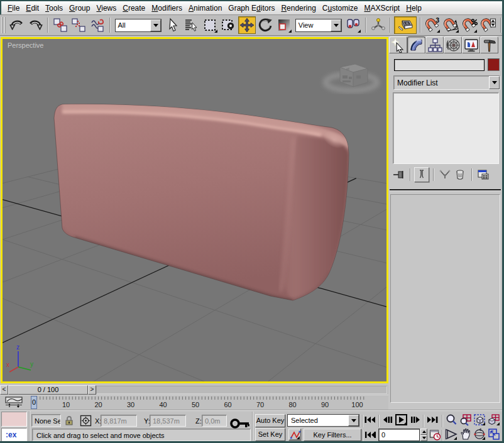 The height and width of the screenshot is (443, 504). Describe the element at coordinates (451, 434) in the screenshot. I see `field-of-view-button` at that location.